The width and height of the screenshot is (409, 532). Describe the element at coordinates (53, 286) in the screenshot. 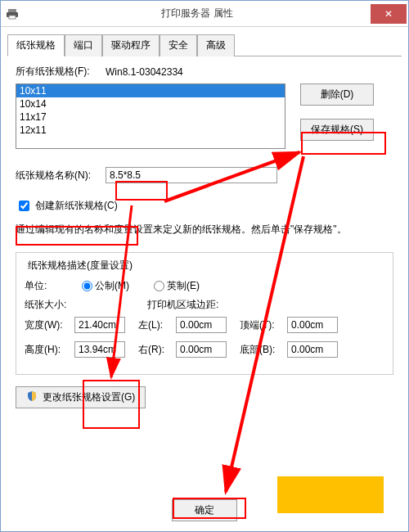

I see `units-label: 单位:` at that location.